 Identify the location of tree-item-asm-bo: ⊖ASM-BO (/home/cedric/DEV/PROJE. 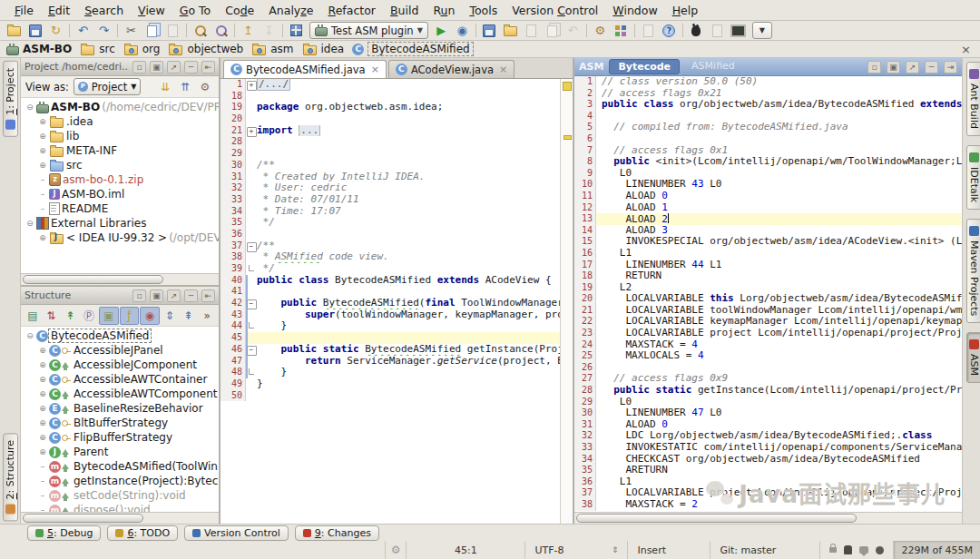
(120, 107).